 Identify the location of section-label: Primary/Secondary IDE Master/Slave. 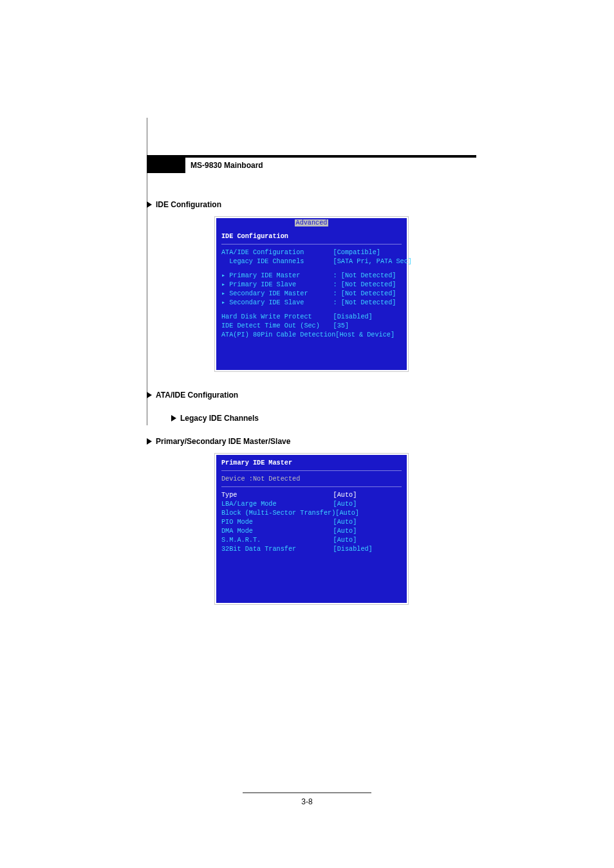
(223, 441).